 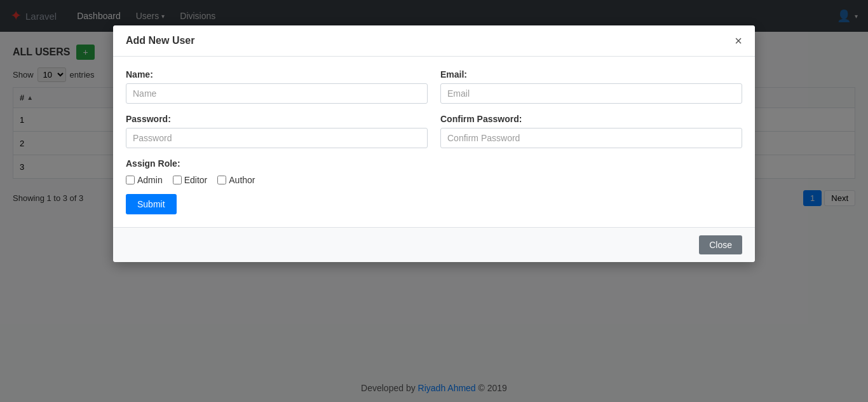 I want to click on modal-header: Add New User ×, so click(x=434, y=41).